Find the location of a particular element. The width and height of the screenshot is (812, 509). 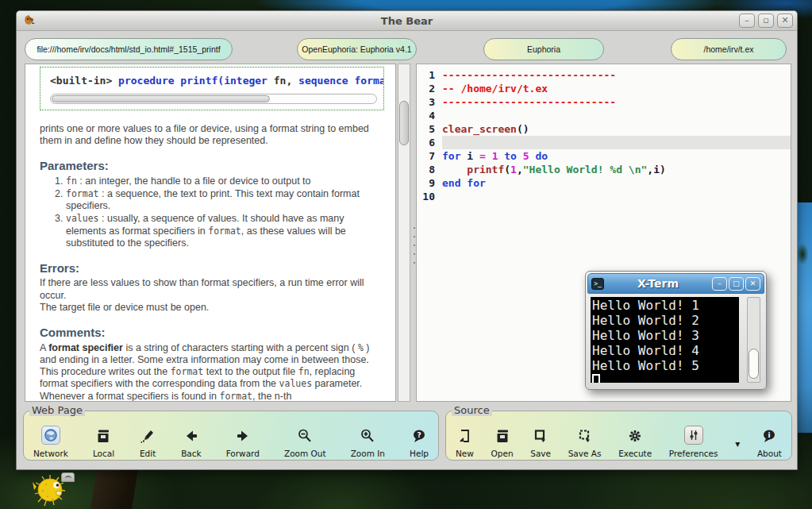

window-titlebar: The Bear – ▫ ✕ is located at coordinates (406, 21).